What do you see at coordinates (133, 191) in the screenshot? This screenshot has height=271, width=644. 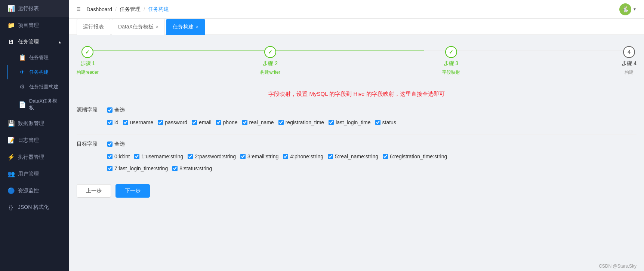 I see `next-button: 下一步` at bounding box center [133, 191].